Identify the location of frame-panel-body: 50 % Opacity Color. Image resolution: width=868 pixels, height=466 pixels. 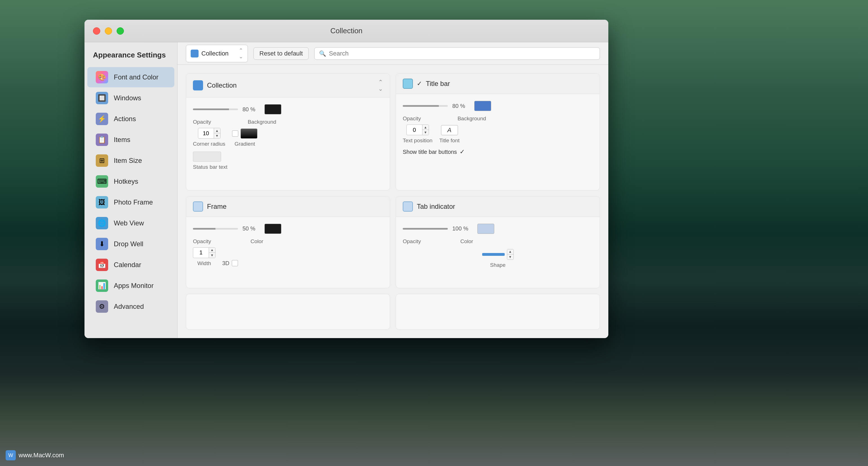
(288, 245).